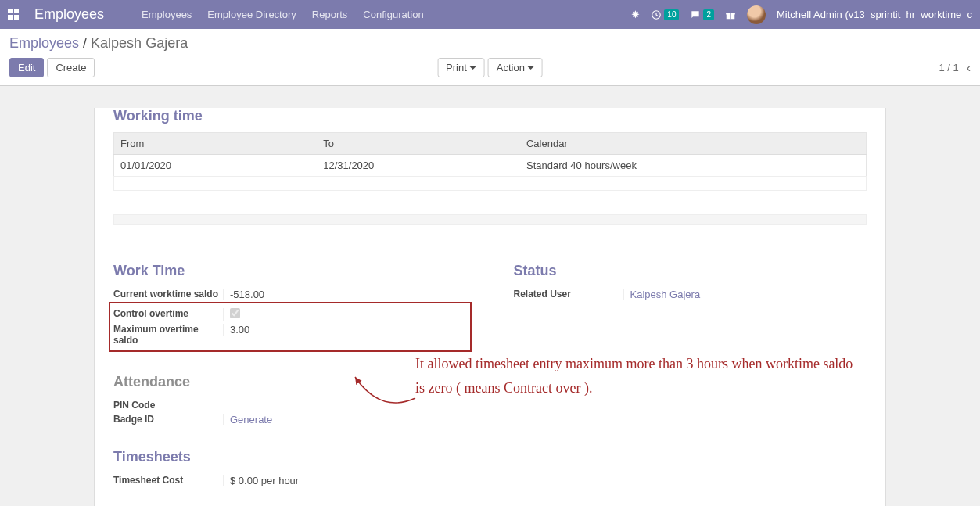 This screenshot has height=506, width=980. I want to click on label-current-saldo: Current worktime saldo, so click(168, 294).